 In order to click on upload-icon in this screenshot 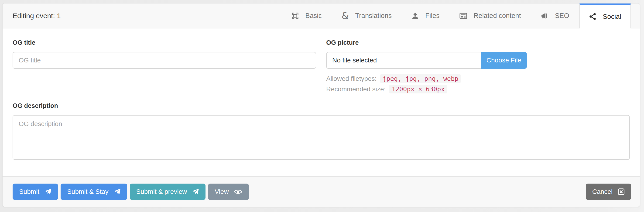, I will do `click(415, 16)`.